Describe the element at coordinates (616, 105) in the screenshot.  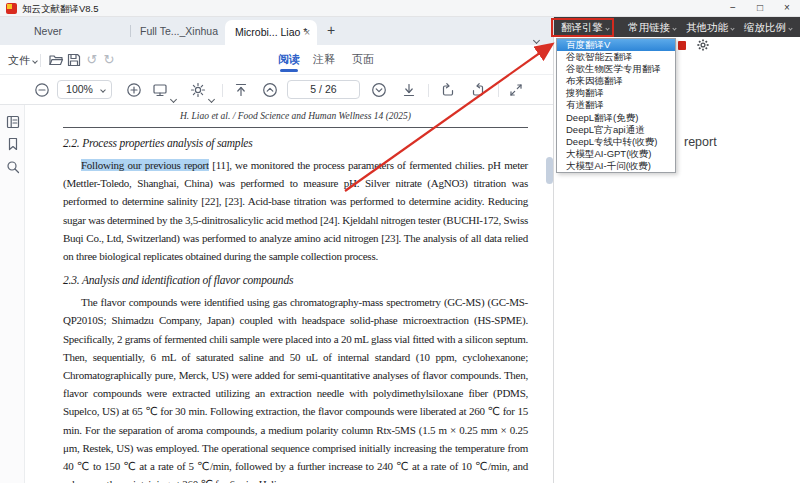
I see `engine-option-youdao: 有道翻译` at that location.